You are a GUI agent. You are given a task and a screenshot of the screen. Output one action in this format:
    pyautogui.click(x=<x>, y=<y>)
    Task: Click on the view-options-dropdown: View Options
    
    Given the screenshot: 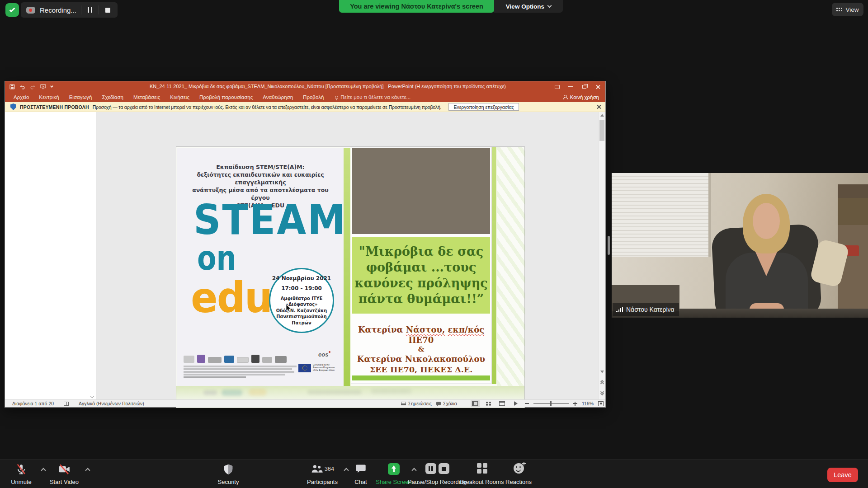 What is the action you would take?
    pyautogui.click(x=528, y=6)
    